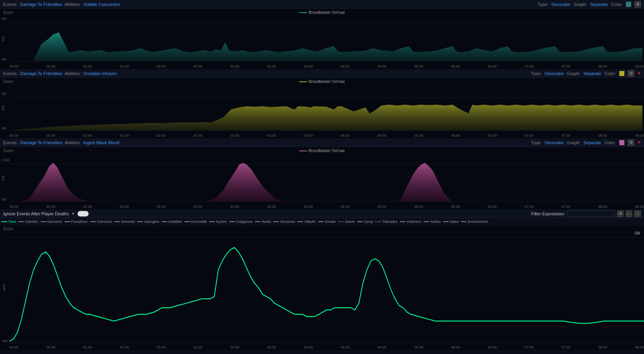 This screenshot has width=644, height=354. What do you see at coordinates (574, 73) in the screenshot?
I see `graph-label-2: Graph:` at bounding box center [574, 73].